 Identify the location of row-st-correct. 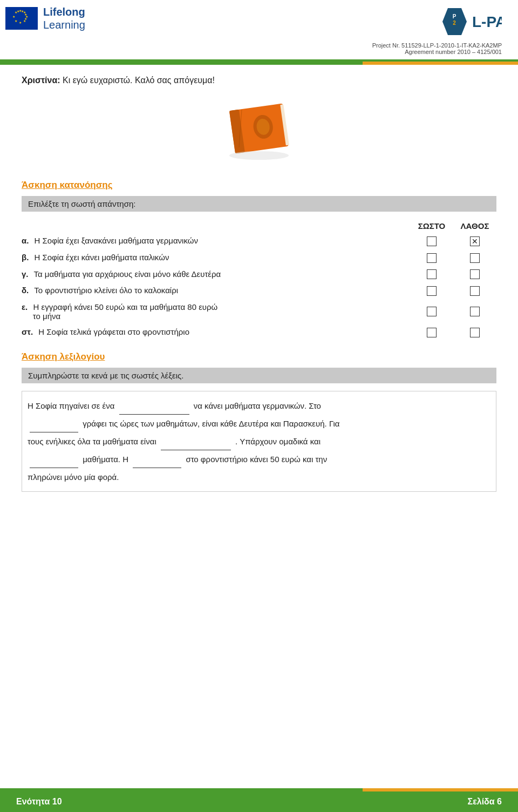
(432, 333).